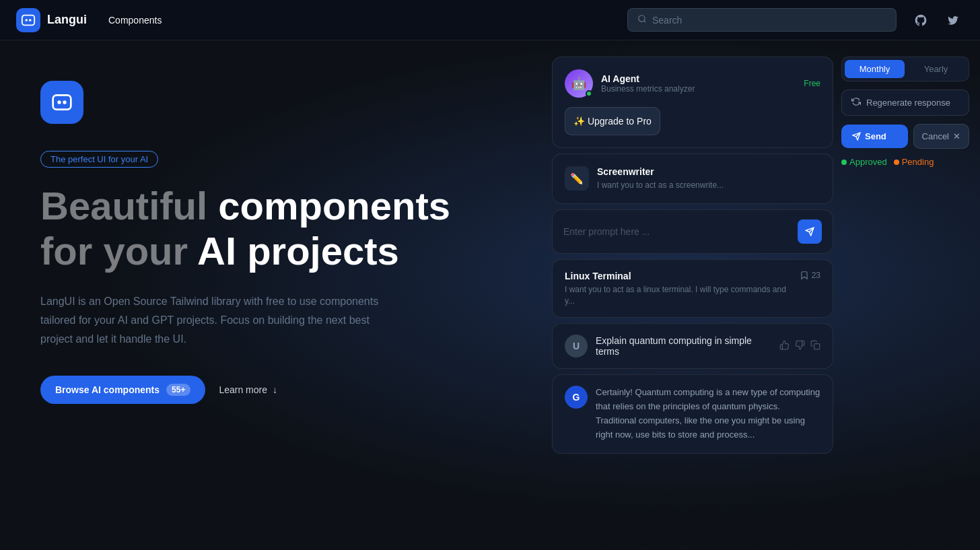 The width and height of the screenshot is (980, 550). I want to click on nav-components: Components, so click(135, 20).